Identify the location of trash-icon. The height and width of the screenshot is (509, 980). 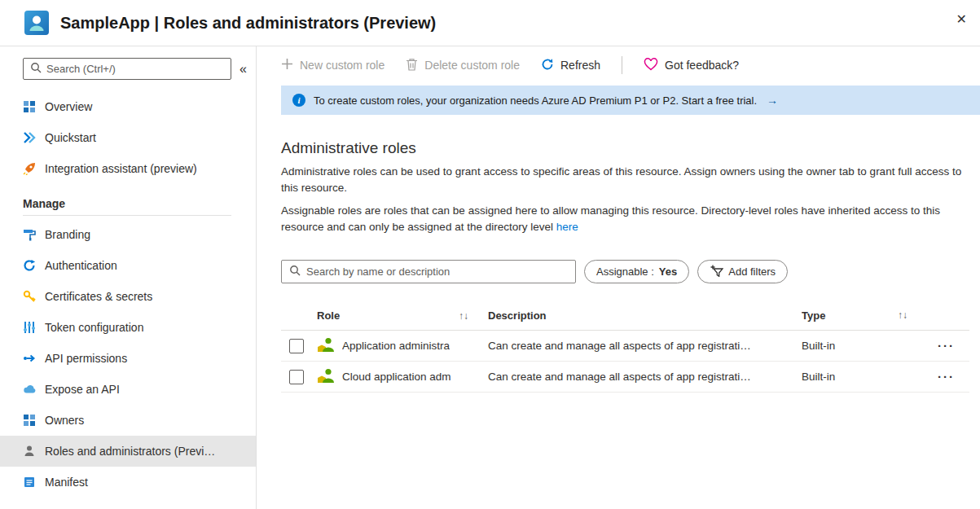
(412, 65).